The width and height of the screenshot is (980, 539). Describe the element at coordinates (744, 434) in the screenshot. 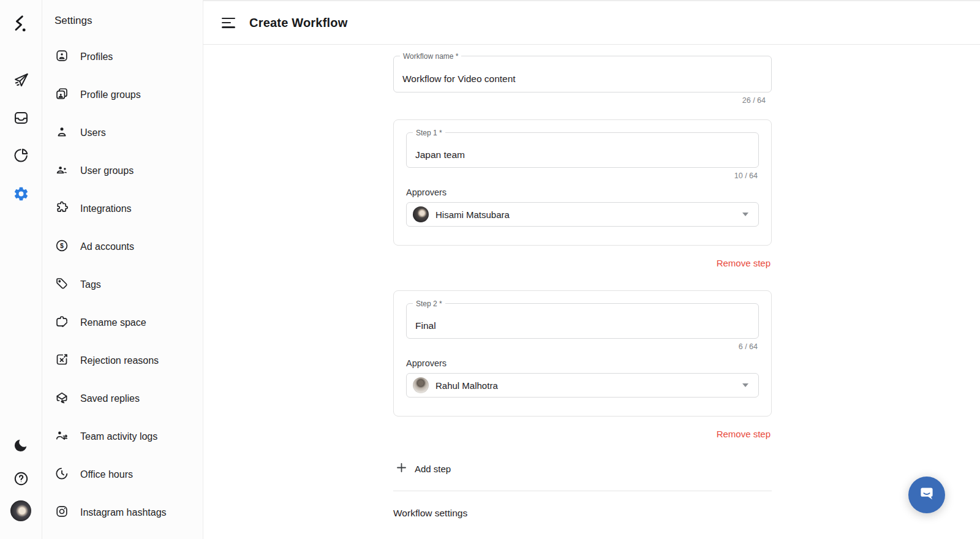

I see `remove-step-2-button: Remove step` at that location.